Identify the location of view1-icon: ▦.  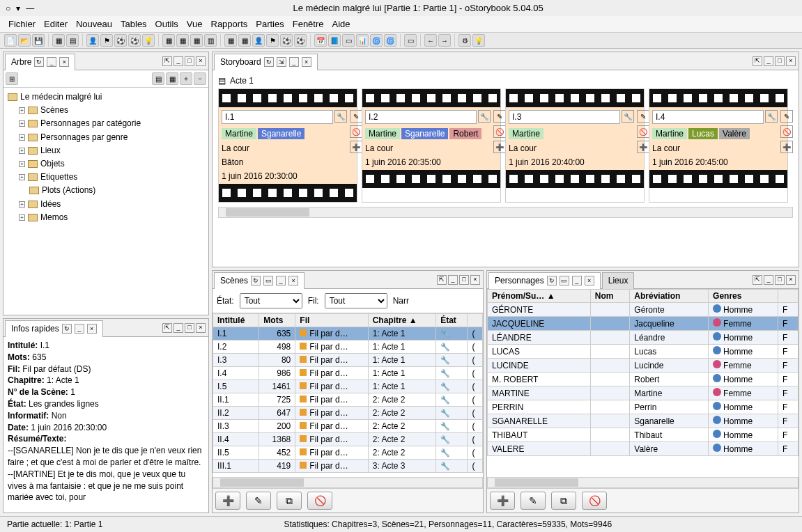
(59, 40).